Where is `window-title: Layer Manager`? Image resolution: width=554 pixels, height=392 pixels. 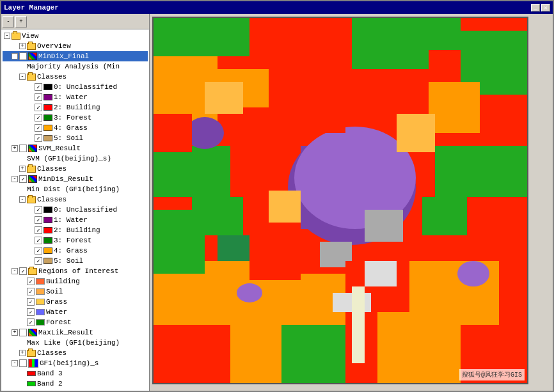
window-title: Layer Manager is located at coordinates (31, 8).